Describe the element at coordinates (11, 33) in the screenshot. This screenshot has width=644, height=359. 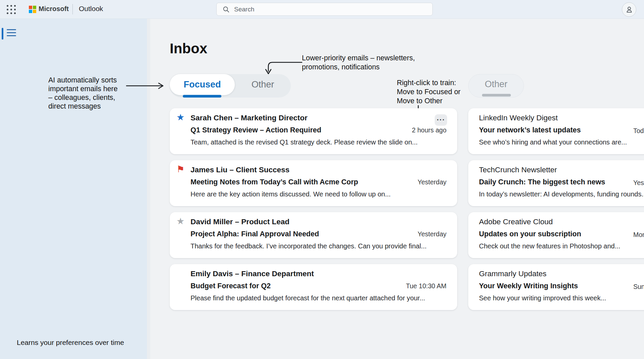
I see `hamburger-menu-icon` at that location.